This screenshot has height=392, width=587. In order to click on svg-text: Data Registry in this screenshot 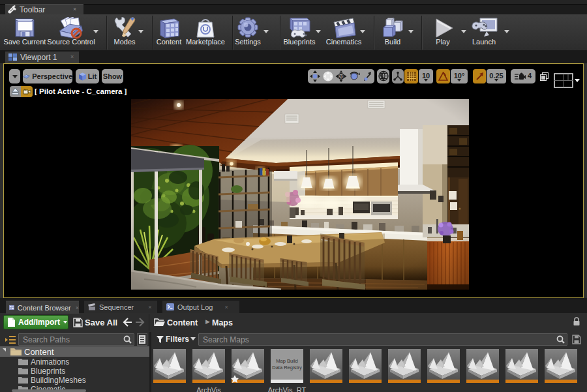, I will do `click(287, 368)`.